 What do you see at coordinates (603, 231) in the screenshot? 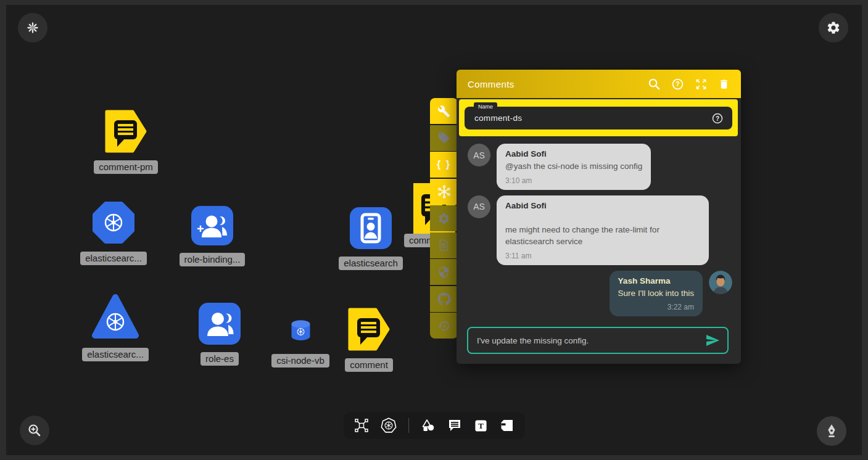
I see `message-bubble: Aabid Sofi me might need to change the r…` at bounding box center [603, 231].